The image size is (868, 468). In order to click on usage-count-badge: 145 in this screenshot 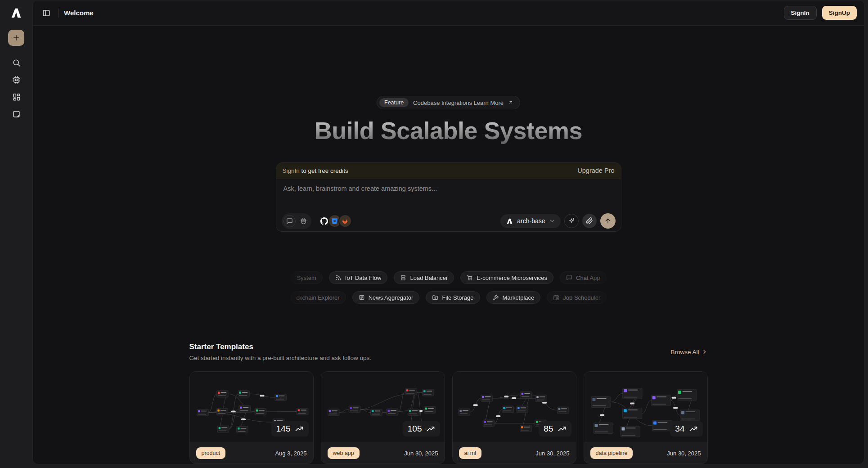, I will do `click(290, 429)`.